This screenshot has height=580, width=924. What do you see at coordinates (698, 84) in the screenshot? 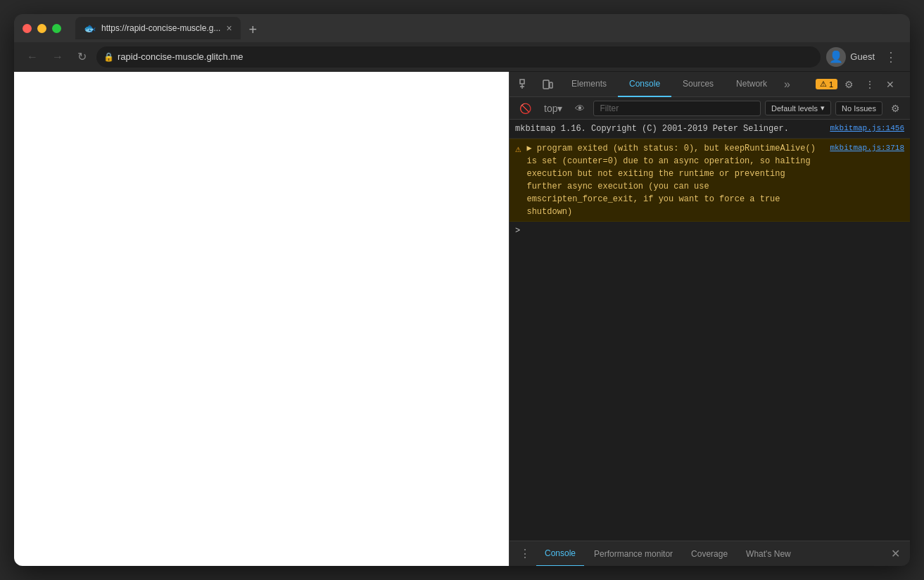
I see `tab-sources-label: Sources` at bounding box center [698, 84].